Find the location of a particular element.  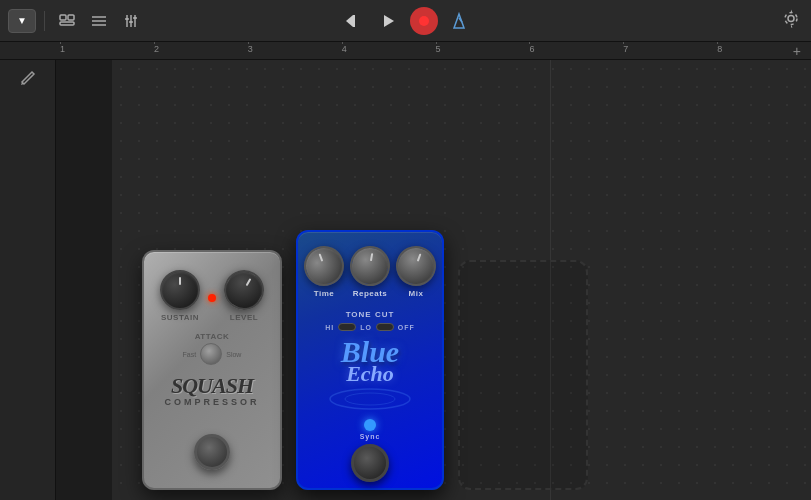

time-knob is located at coordinates (324, 266).